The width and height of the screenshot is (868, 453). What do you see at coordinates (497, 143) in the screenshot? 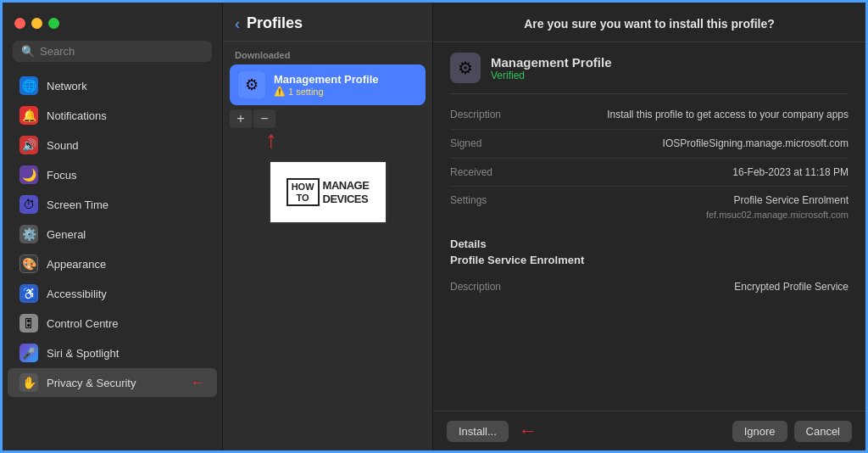
I see `detail-key-signed: Signed` at bounding box center [497, 143].